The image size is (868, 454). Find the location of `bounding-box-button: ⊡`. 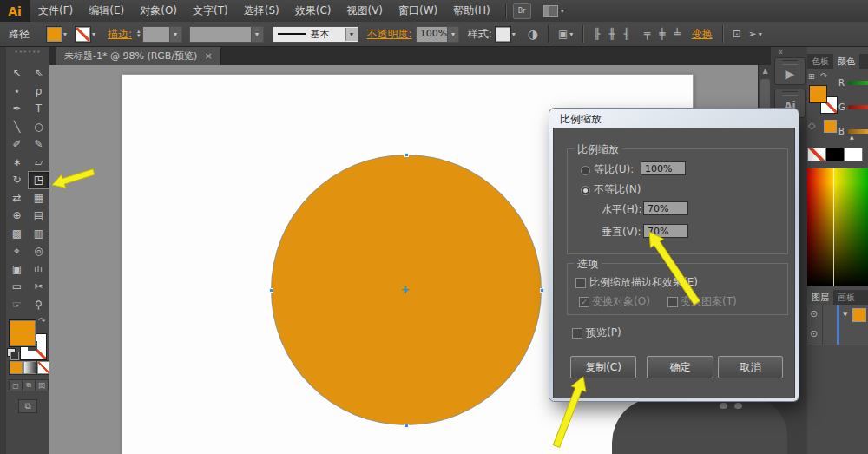

bounding-box-button: ⊡ is located at coordinates (737, 34).